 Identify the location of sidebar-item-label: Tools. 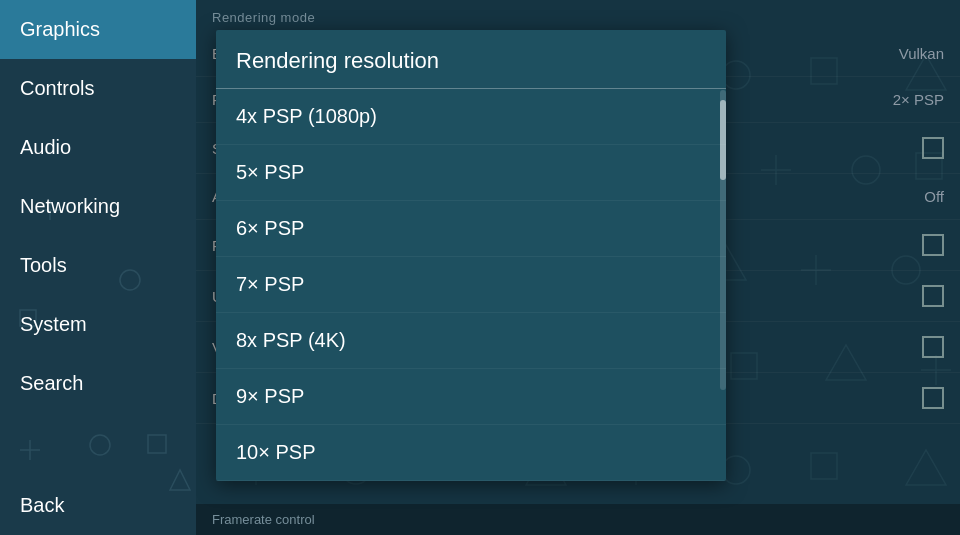
(44, 265).